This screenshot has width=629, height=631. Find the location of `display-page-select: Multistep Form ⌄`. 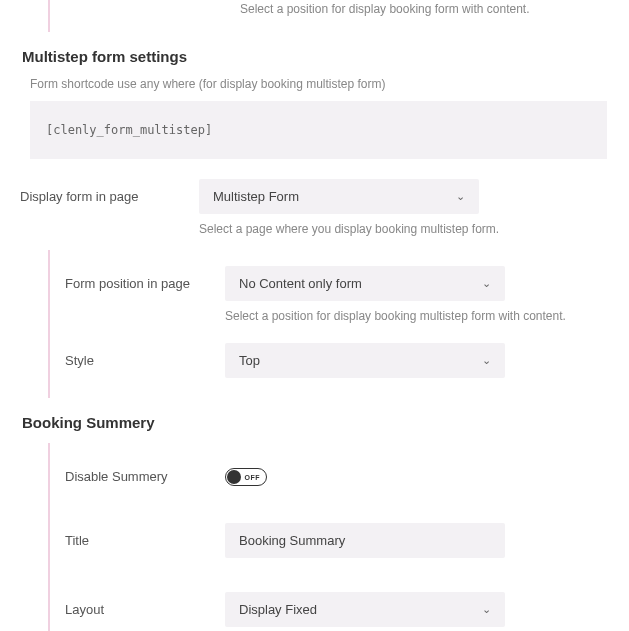

display-page-select: Multistep Form ⌄ is located at coordinates (339, 196).